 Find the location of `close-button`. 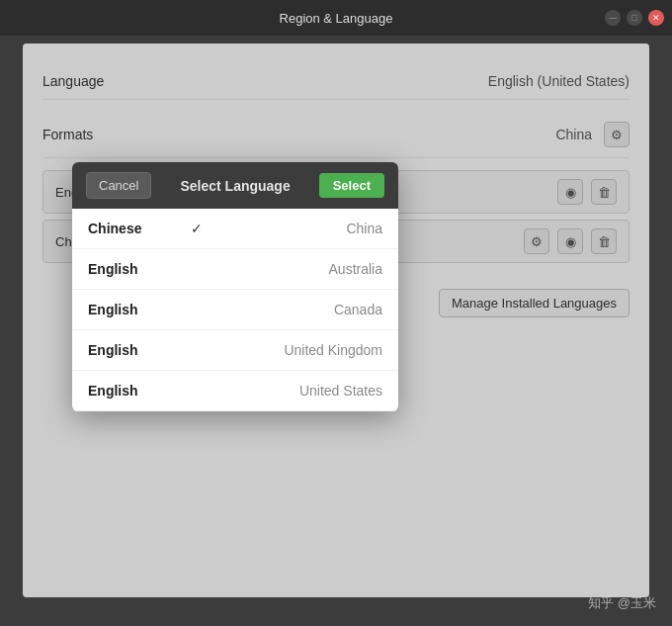

close-button is located at coordinates (656, 18).